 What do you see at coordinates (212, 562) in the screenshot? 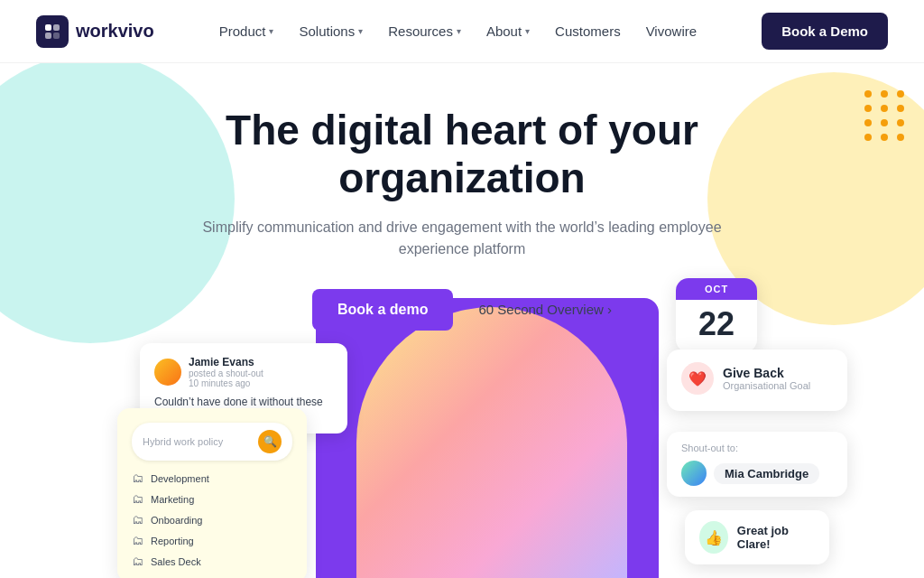
I see `list-item: 🗂 Sales Deck` at bounding box center [212, 562].